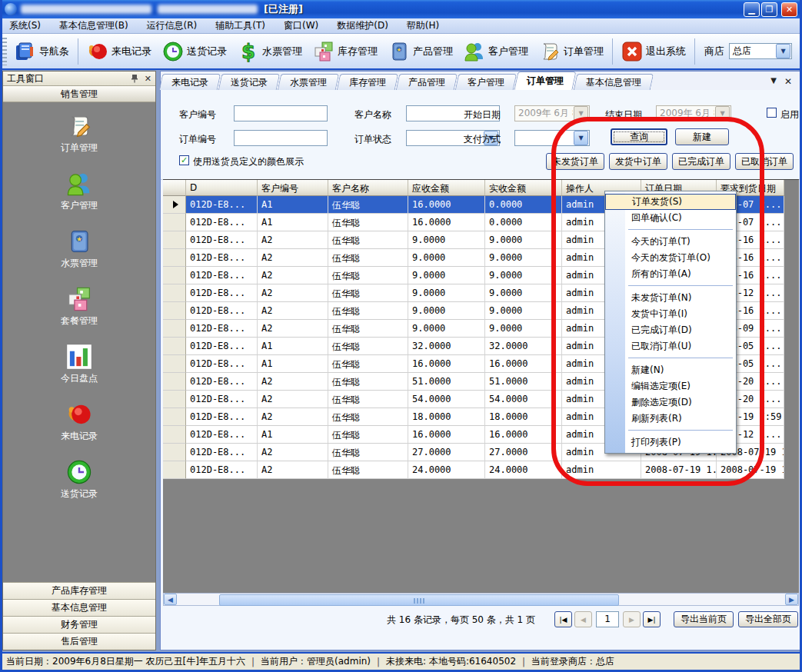 The image size is (802, 672). I want to click on sidebar-section-product-inventory: 产品库存管理, so click(79, 590).